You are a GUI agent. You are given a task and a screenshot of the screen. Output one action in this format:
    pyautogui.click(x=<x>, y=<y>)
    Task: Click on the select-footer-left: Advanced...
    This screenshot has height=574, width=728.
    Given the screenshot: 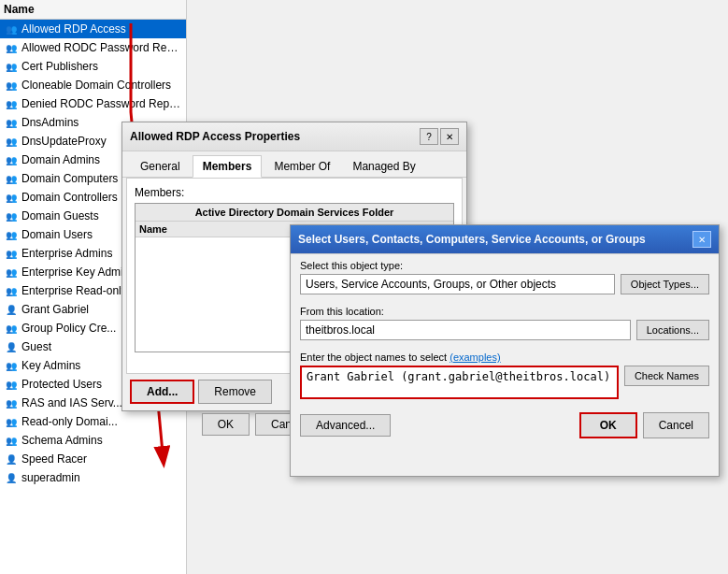 What is the action you would take?
    pyautogui.click(x=346, y=425)
    